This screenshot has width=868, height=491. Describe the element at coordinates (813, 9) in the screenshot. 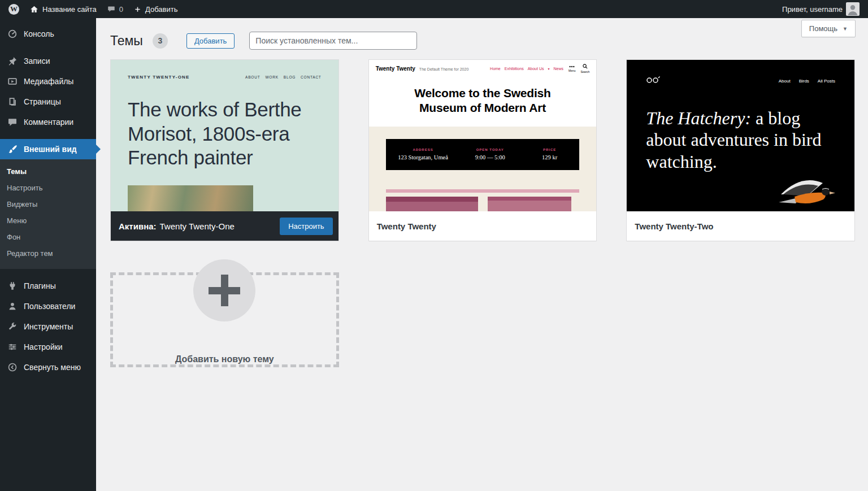

I see `greeting-label: Привет, username` at that location.